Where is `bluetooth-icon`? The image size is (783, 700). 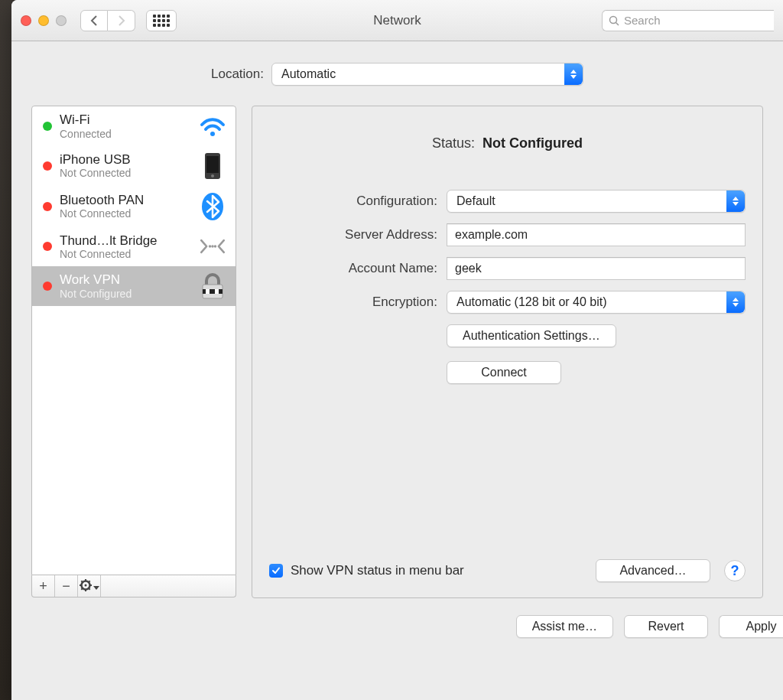 bluetooth-icon is located at coordinates (213, 207).